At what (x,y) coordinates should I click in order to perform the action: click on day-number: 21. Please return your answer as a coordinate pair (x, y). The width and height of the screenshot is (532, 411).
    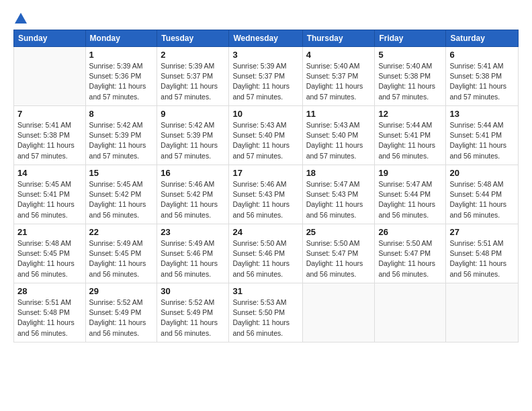
    Looking at the image, I should click on (50, 232).